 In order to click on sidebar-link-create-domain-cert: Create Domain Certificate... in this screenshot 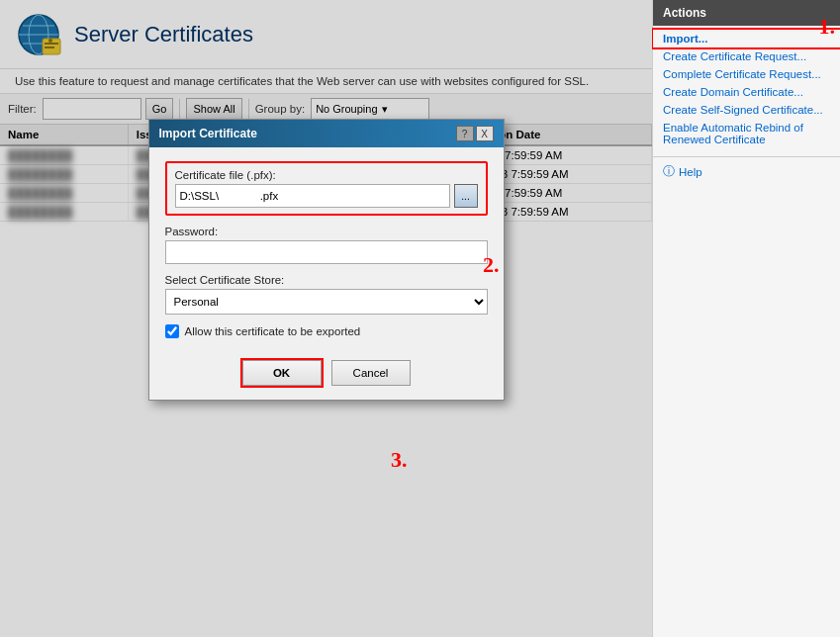, I will do `click(746, 92)`.